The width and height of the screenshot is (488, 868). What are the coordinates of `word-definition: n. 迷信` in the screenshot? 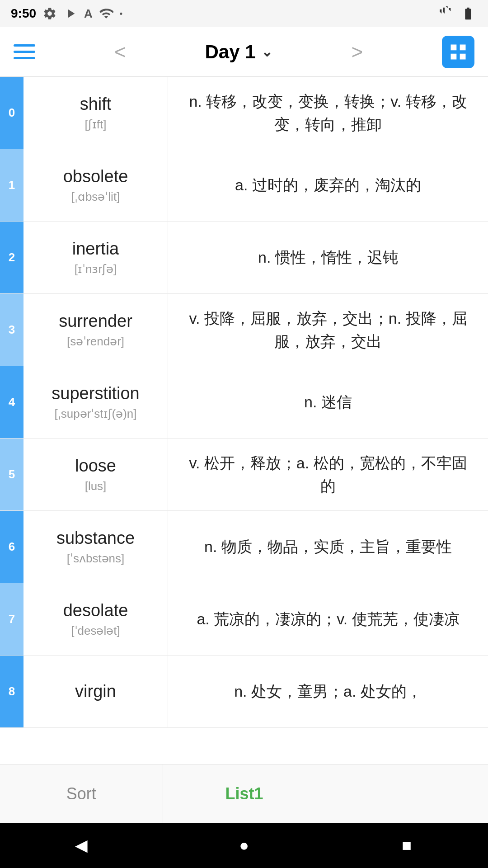 It's located at (328, 402).